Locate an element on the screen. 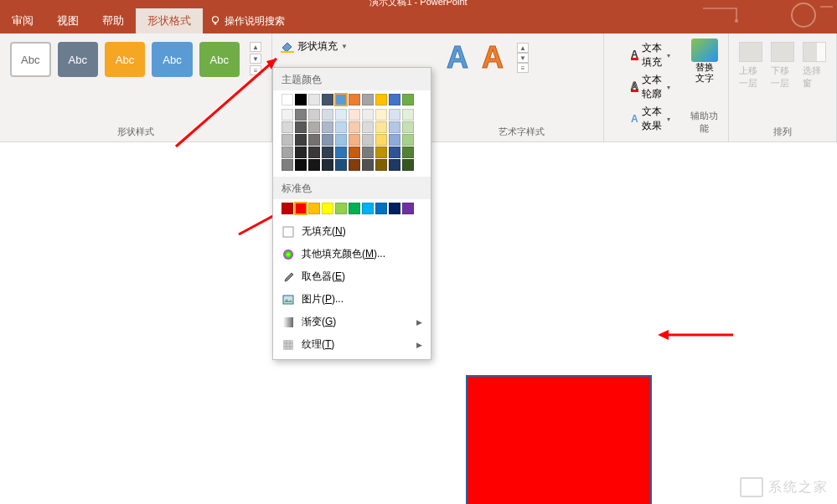 This screenshot has width=837, height=504. gradient-option: 渐变(G) ▶ is located at coordinates (352, 321).